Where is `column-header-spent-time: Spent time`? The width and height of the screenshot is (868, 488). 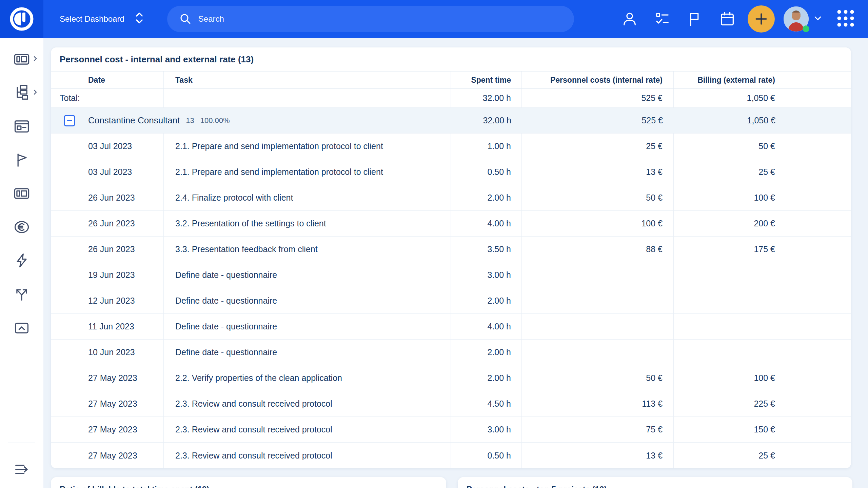 column-header-spent-time: Spent time is located at coordinates (486, 80).